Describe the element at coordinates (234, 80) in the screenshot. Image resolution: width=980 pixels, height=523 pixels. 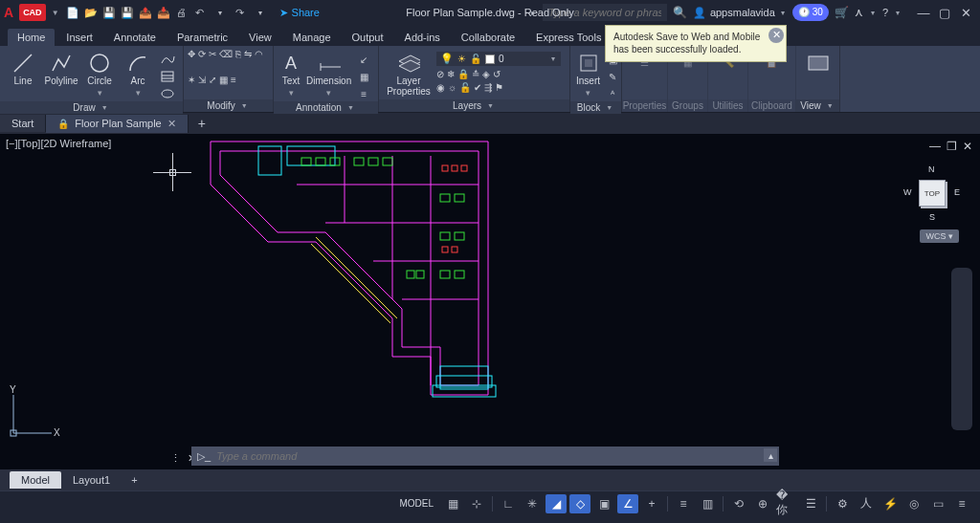
I see `offset-icon: ≡` at that location.